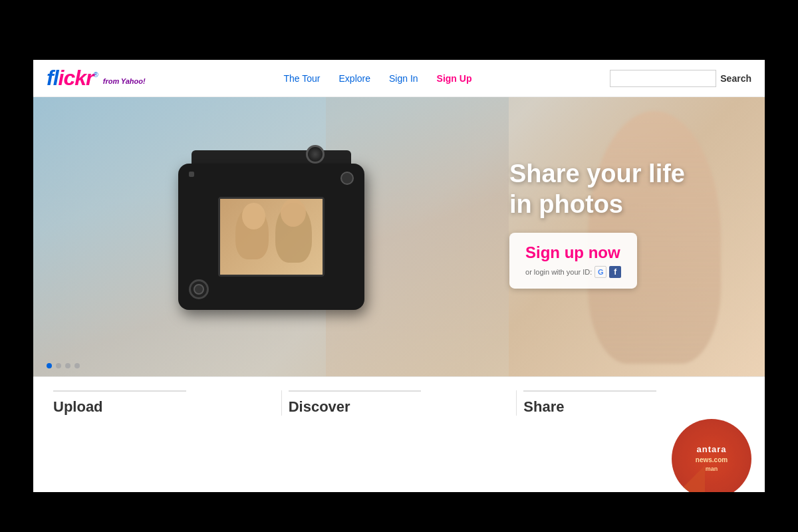 The image size is (798, 532). Describe the element at coordinates (615, 272) in the screenshot. I see `facebook-f-letter: f` at that location.